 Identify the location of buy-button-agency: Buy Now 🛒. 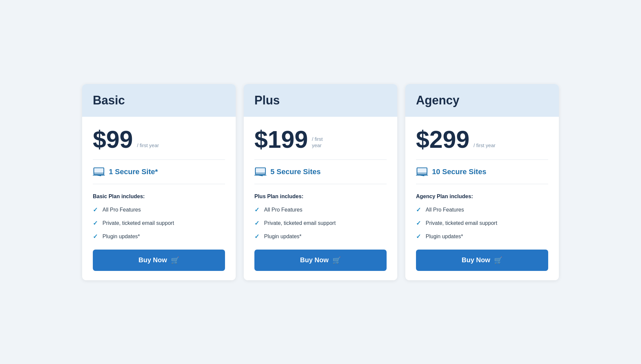
(482, 260).